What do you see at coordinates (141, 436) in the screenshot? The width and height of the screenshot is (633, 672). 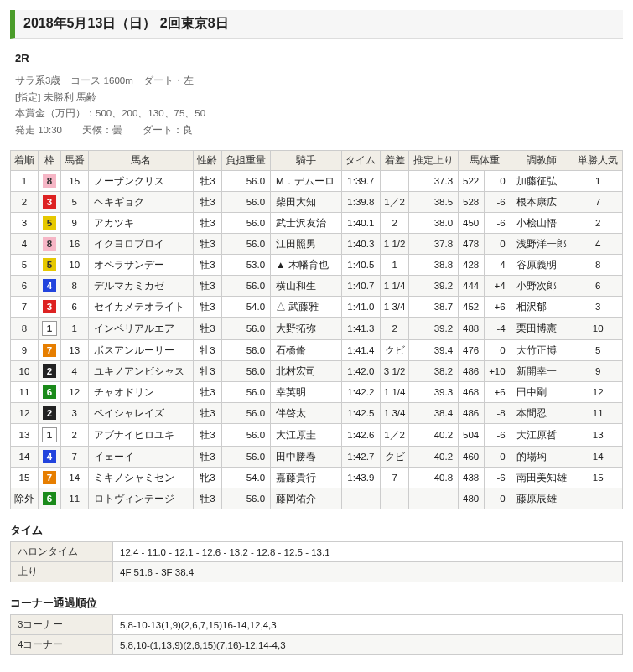 I see `horse-name: アブナイヒロユキ` at bounding box center [141, 436].